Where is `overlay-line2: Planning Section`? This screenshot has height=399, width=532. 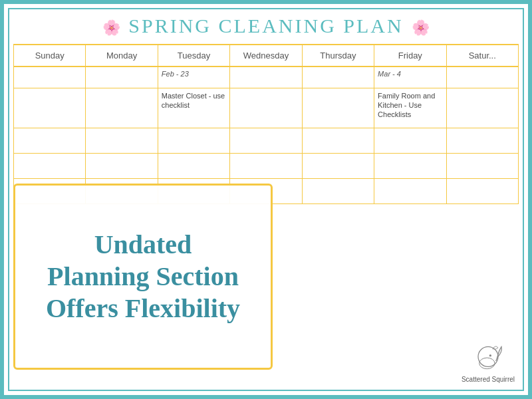 overlay-line2: Planning Section is located at coordinates (143, 277).